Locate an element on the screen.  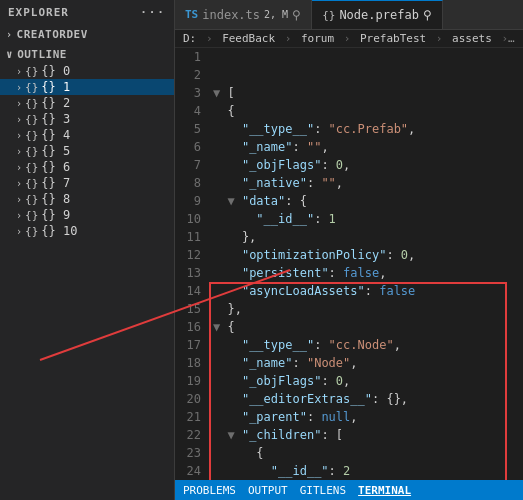
creatordev-label: CREATORDEV is located at coordinates (52, 34).